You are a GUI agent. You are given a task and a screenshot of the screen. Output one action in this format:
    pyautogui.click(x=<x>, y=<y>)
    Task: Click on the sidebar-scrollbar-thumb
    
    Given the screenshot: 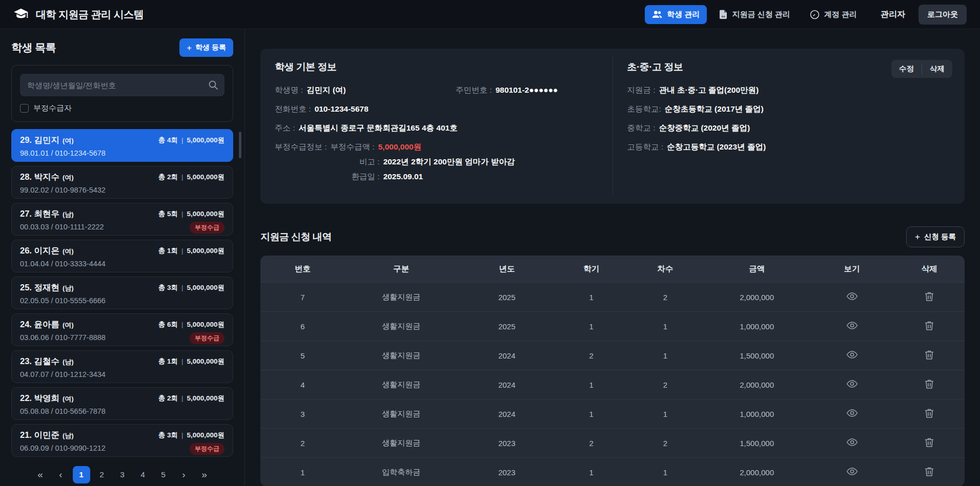 What is the action you would take?
    pyautogui.click(x=240, y=145)
    